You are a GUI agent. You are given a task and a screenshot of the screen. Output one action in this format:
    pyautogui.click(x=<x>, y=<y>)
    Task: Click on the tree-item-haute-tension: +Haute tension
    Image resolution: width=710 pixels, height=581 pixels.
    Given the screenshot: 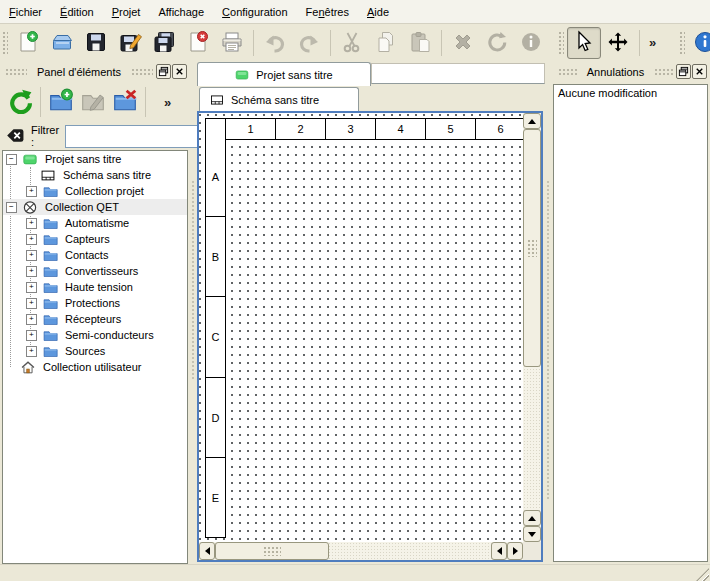 What is the action you would take?
    pyautogui.click(x=95, y=287)
    